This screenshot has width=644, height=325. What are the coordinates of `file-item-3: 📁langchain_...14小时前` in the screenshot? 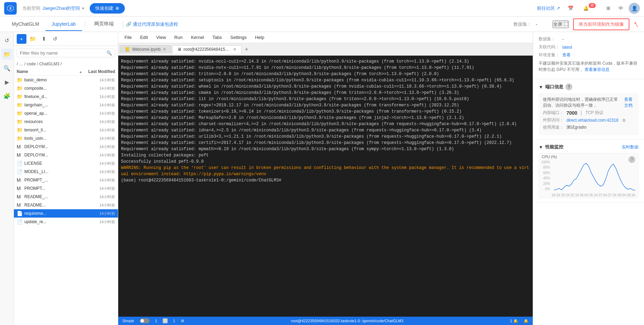 It's located at (66, 105).